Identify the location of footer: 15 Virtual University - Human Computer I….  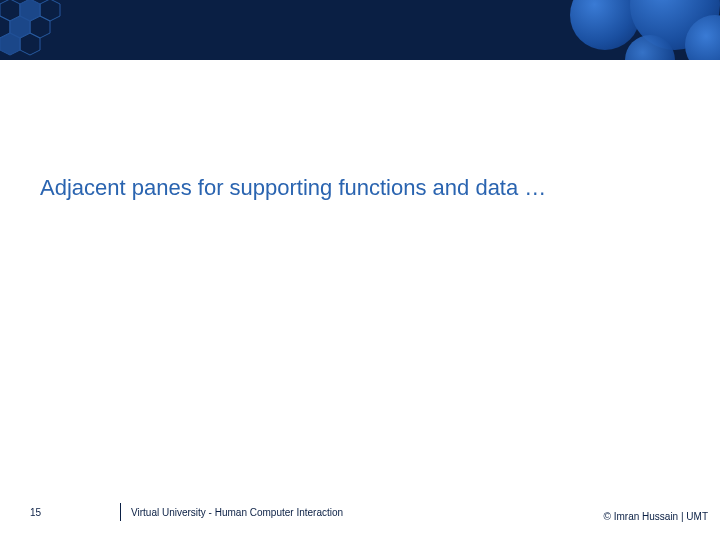
(360, 512).